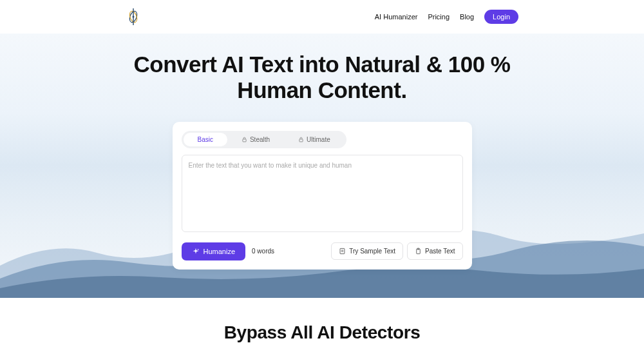 This screenshot has height=363, width=644. I want to click on detectors-title: Bypass All AI Detectors, so click(322, 333).